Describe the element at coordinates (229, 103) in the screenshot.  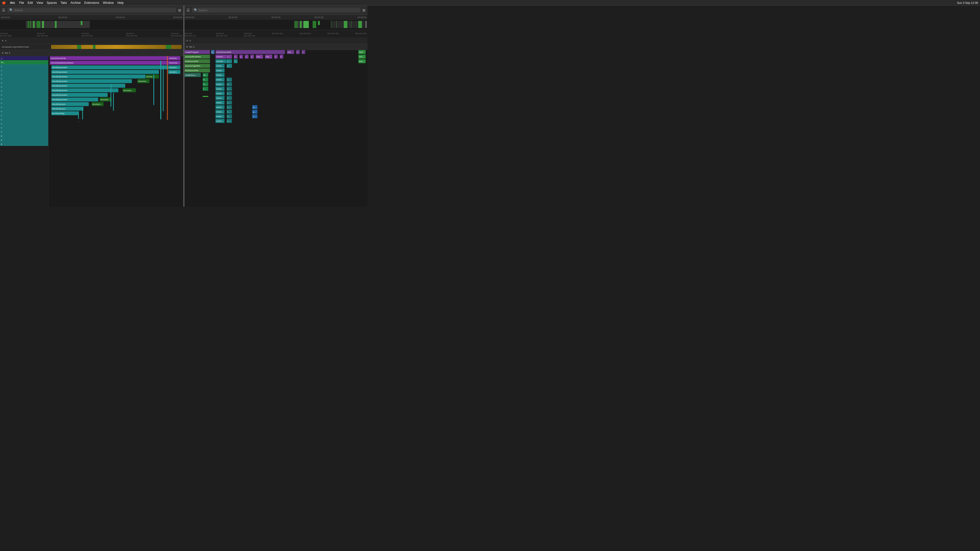
I see `rf-che9: che...` at that location.